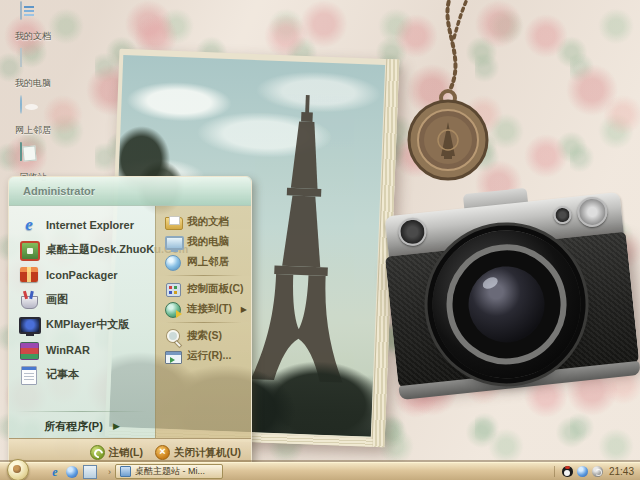  I want to click on log-off-icon, so click(98, 452).